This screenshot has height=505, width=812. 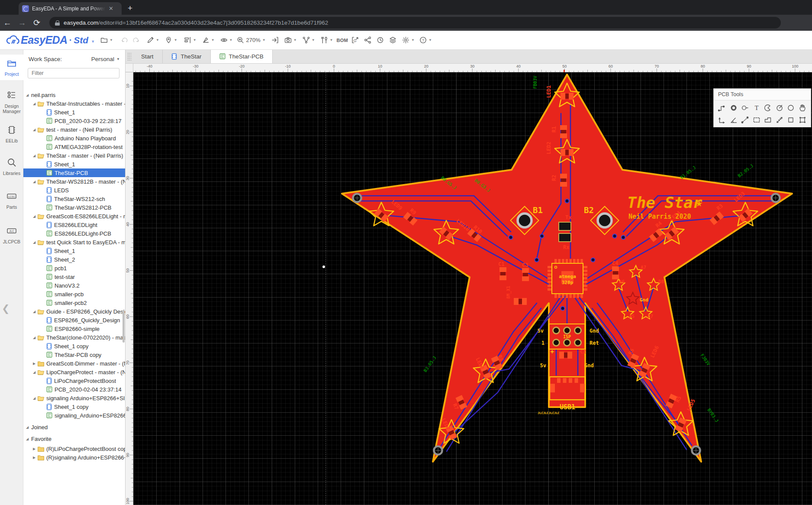 I want to click on folder-button: ▼, so click(x=106, y=40).